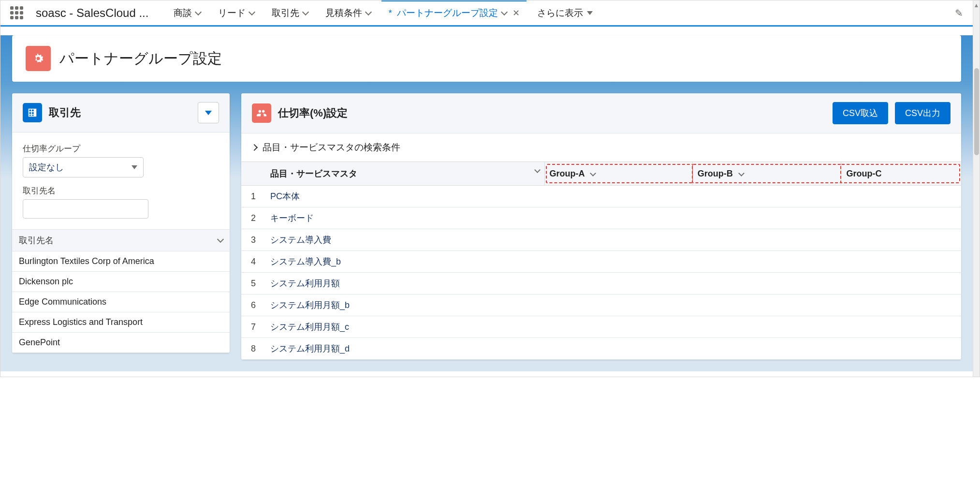 This screenshot has height=484, width=980. I want to click on sidebar-panel: 取引先 仕切率グループ 設定なし 取引先名, so click(121, 223).